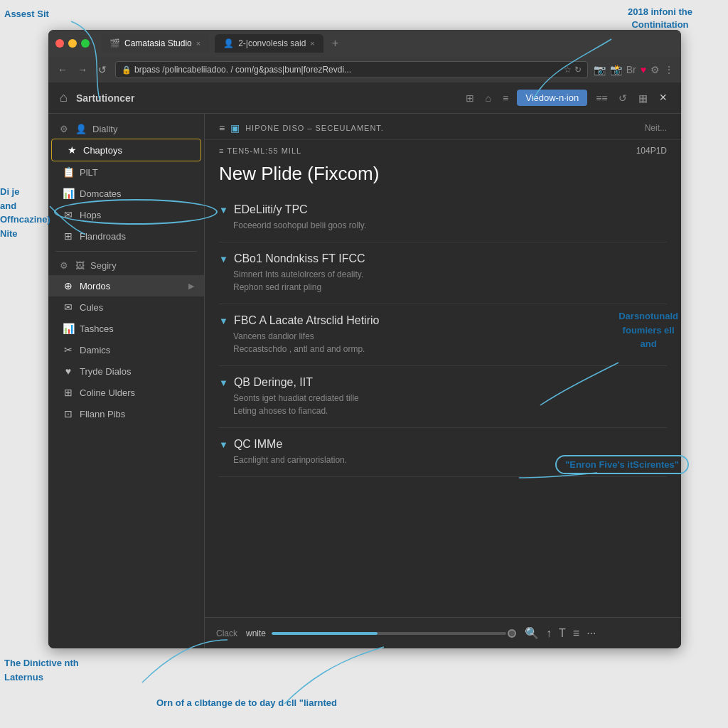 The width and height of the screenshot is (728, 728). Describe the element at coordinates (127, 129) in the screenshot. I see `sidebar-section-diality: ⚙ 👤 Diality` at that location.